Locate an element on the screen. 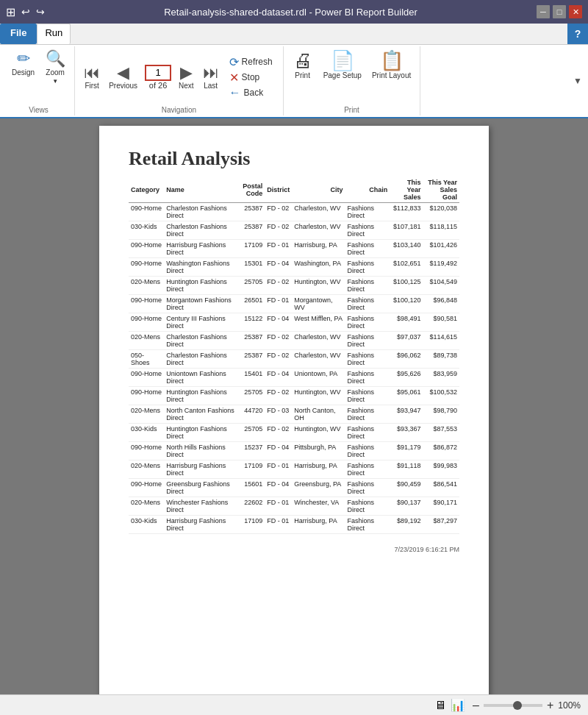  back-label: Back is located at coordinates (254, 93).